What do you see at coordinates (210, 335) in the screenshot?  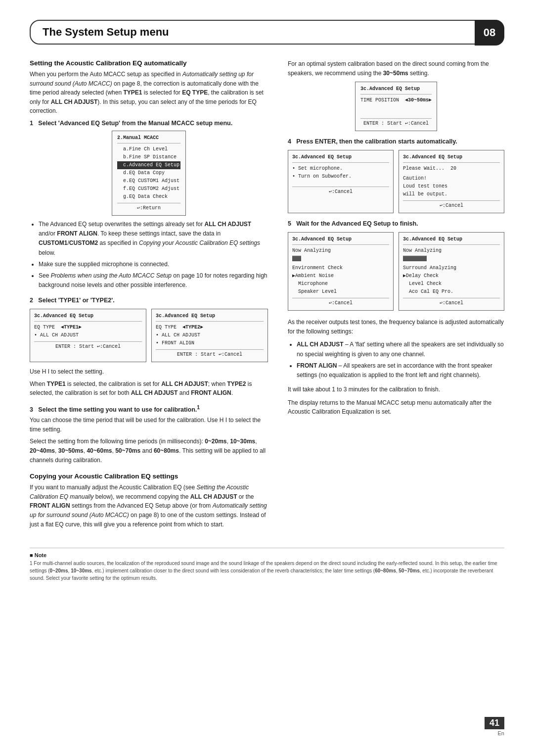 I see `screen2b: 3c.Advanced EQ Setup EQ TYPE ◄TYPE2► • A…` at bounding box center [210, 335].